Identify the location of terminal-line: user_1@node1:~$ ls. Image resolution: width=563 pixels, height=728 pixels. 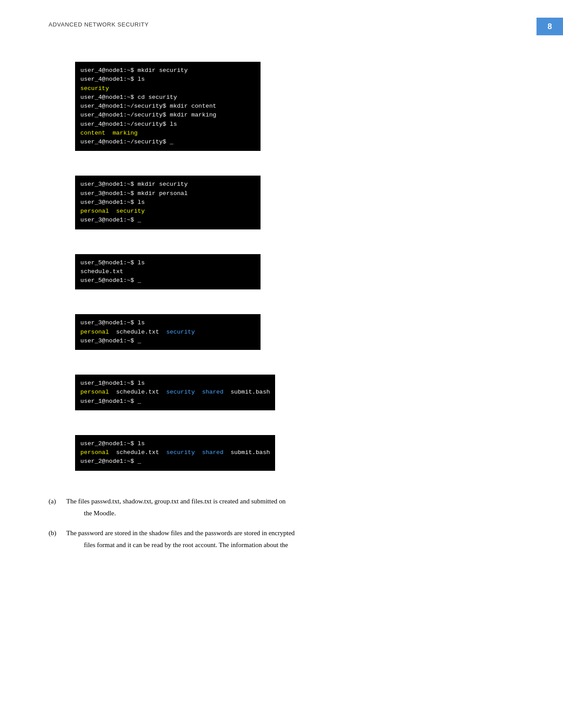
(175, 383).